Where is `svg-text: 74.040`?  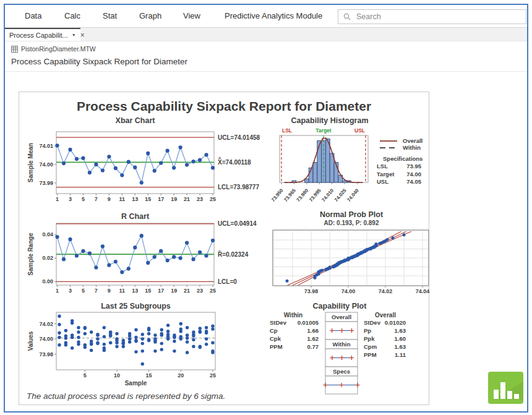
svg-text: 74.040 is located at coordinates (353, 195).